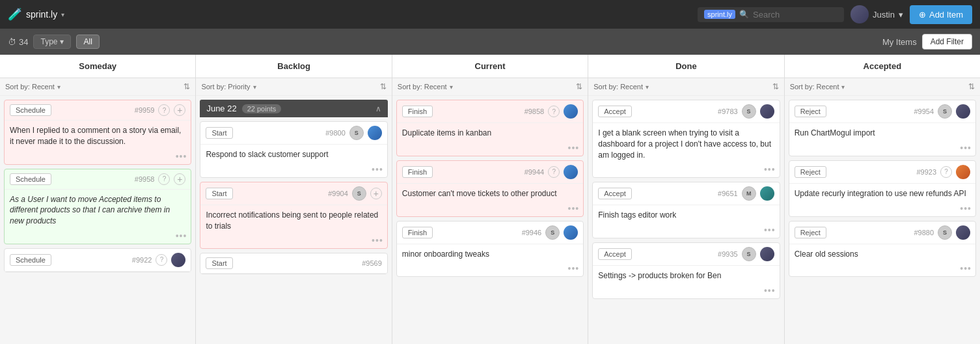 This screenshot has width=980, height=344. I want to click on card-9935: Accept #9935 S Settings -> products brok…, so click(686, 271).